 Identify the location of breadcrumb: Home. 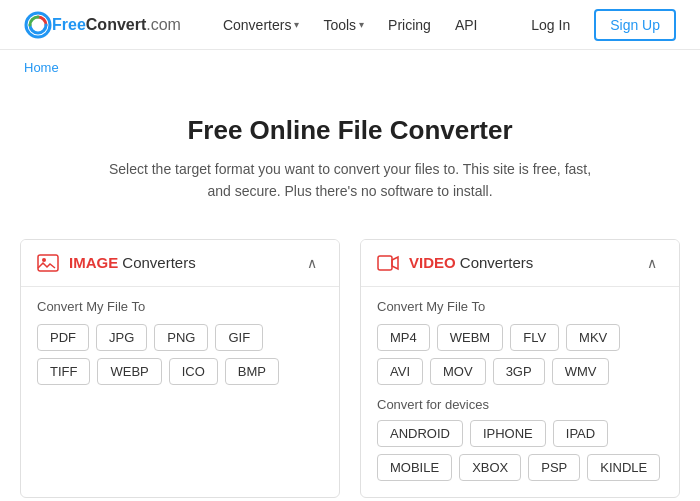
(350, 68).